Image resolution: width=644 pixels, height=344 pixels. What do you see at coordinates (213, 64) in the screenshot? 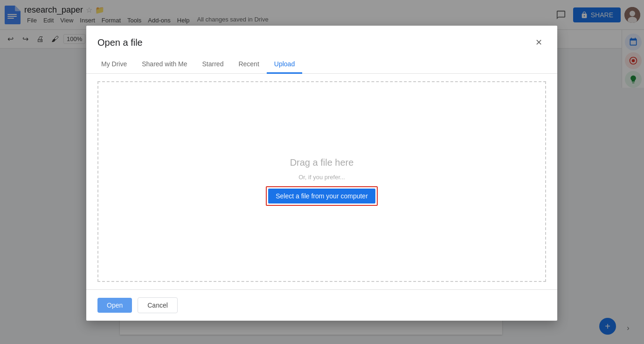
I see `tab-starred: Starred` at bounding box center [213, 64].